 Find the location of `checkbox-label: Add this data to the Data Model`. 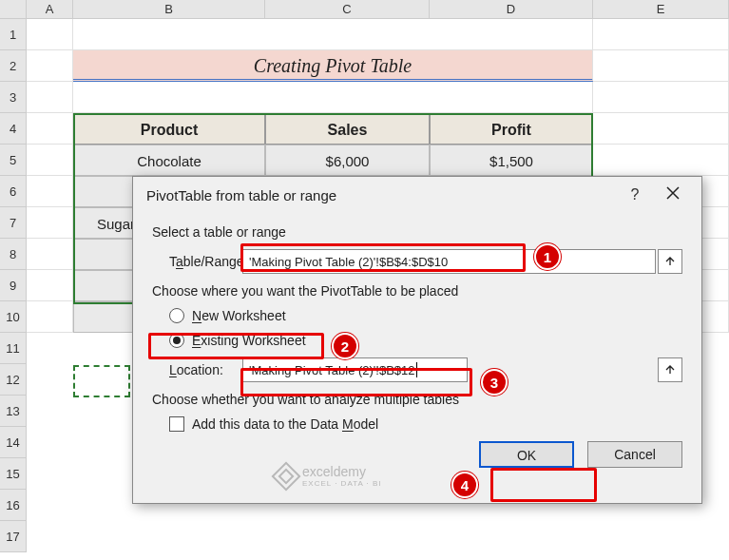

checkbox-label: Add this data to the Data Model is located at coordinates (285, 424).